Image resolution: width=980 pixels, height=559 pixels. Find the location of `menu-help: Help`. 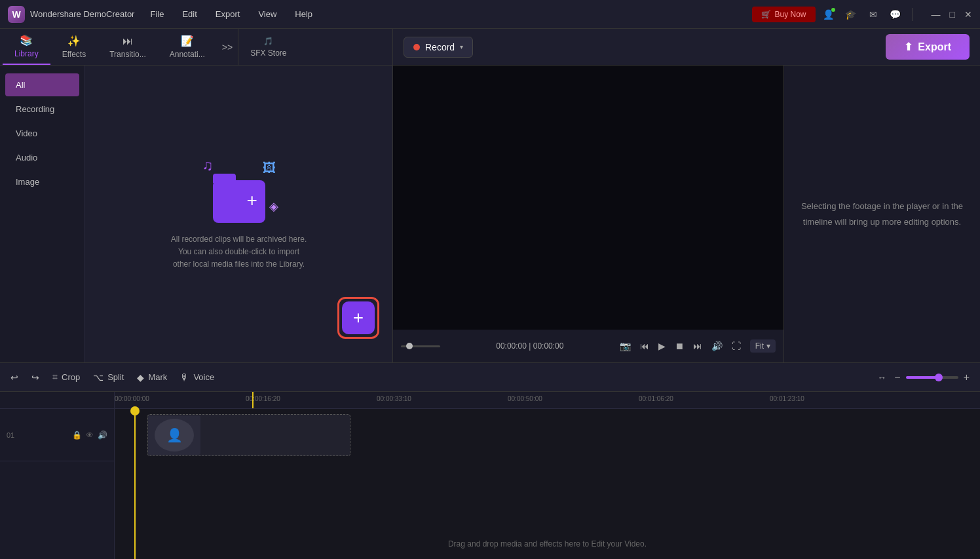

menu-help: Help is located at coordinates (304, 14).